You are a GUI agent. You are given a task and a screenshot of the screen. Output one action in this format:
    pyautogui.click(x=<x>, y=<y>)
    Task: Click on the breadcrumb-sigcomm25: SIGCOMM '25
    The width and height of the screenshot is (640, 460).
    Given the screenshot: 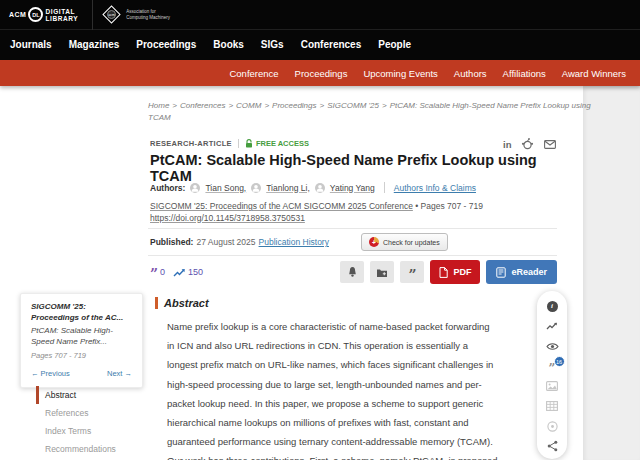 What is the action you would take?
    pyautogui.click(x=353, y=106)
    